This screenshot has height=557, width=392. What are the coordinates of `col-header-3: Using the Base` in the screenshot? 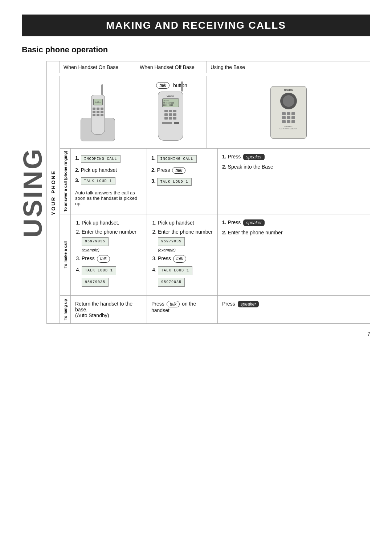 It's located at (288, 67).